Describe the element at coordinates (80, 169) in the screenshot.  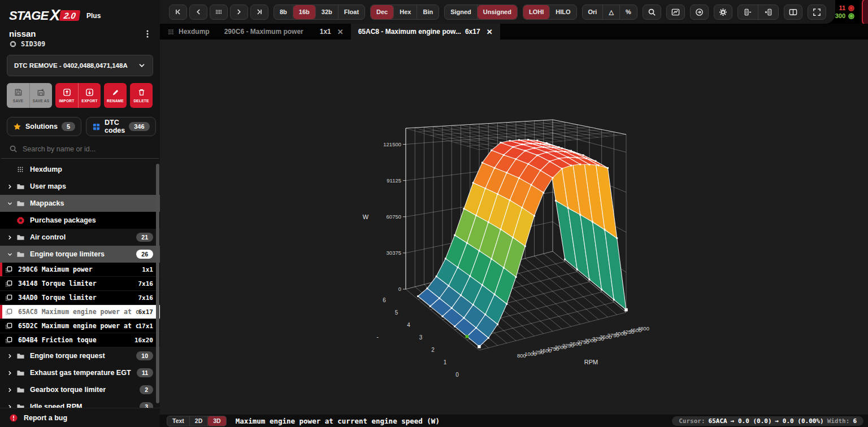
I see `tree-item-hexdump: Hexdump` at that location.